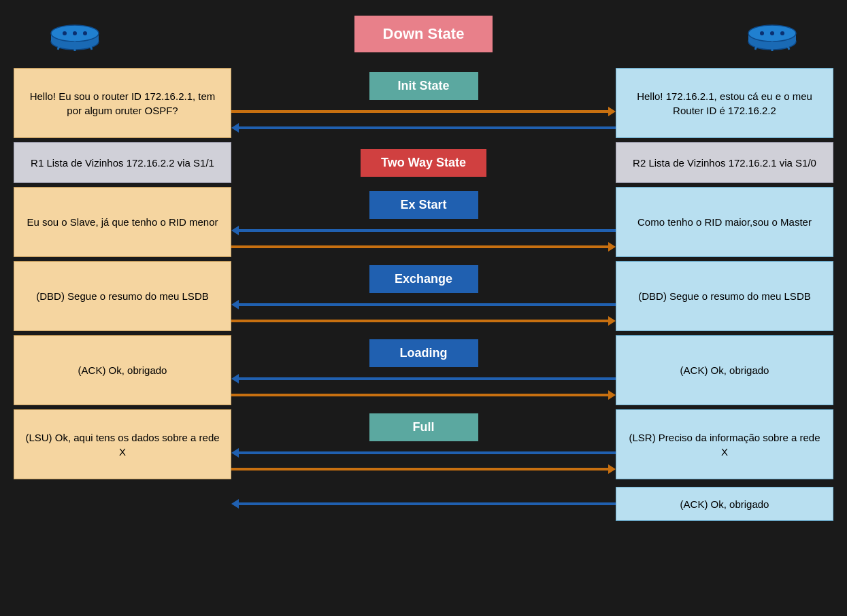 Image resolution: width=847 pixels, height=616 pixels. Describe the element at coordinates (122, 370) in the screenshot. I see `loading-left-box: (ACK) Ok, obrigado` at that location.